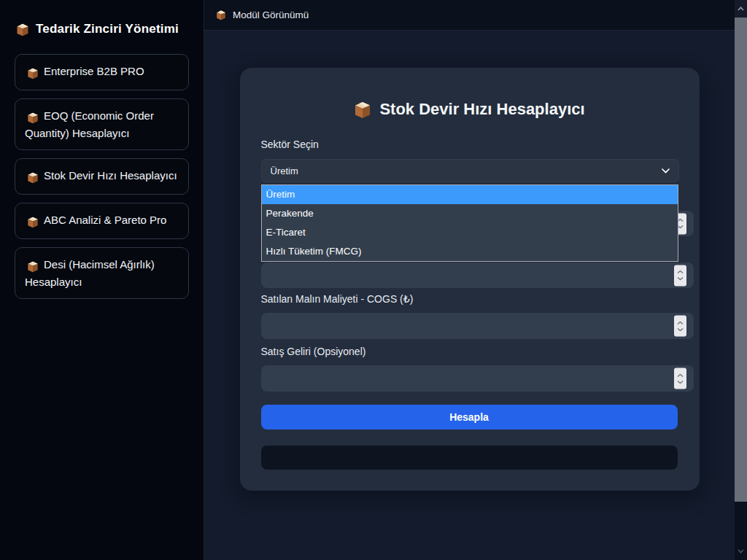 Image resolution: width=747 pixels, height=560 pixels. Describe the element at coordinates (89, 124) in the screenshot. I see `sidebar-item-label: EOQ (Economic Order Quantity) Hesaplayıc…` at that location.